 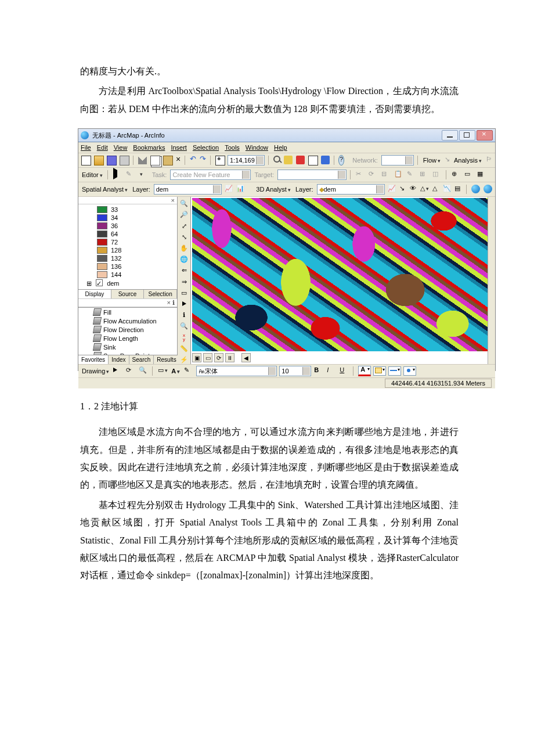 What do you see at coordinates (184, 226) in the screenshot?
I see `fixed-zoom-in-button: ⤢` at bounding box center [184, 226].